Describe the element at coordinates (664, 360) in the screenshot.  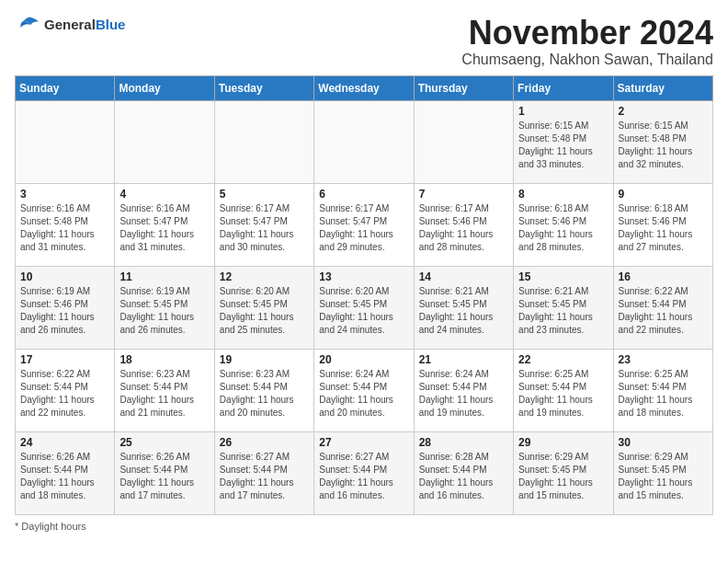
I see `day-number: 23` at that location.